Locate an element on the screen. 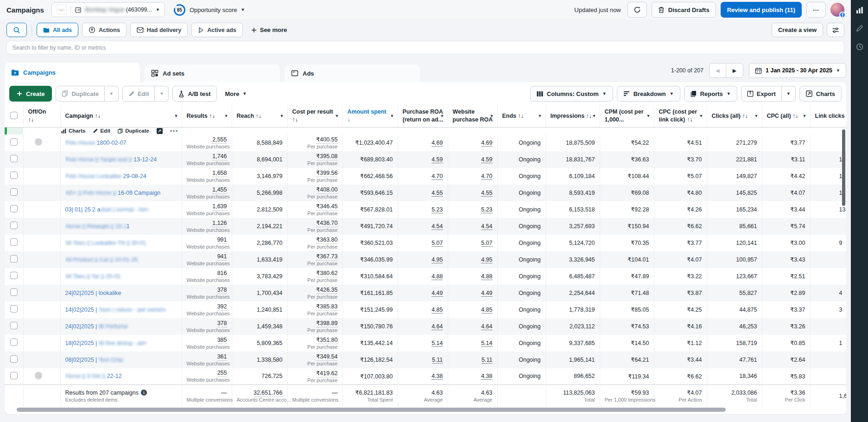 Image resolution: width=868 pixels, height=422 pixels. prev-page-button: ◀ is located at coordinates (718, 70).